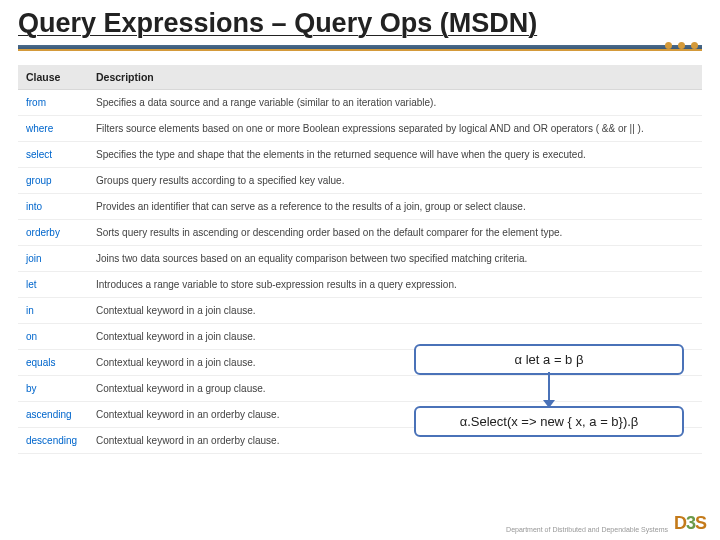 This screenshot has height=540, width=720. I want to click on table-row: inContextual keyword in a join clause., so click(360, 311).